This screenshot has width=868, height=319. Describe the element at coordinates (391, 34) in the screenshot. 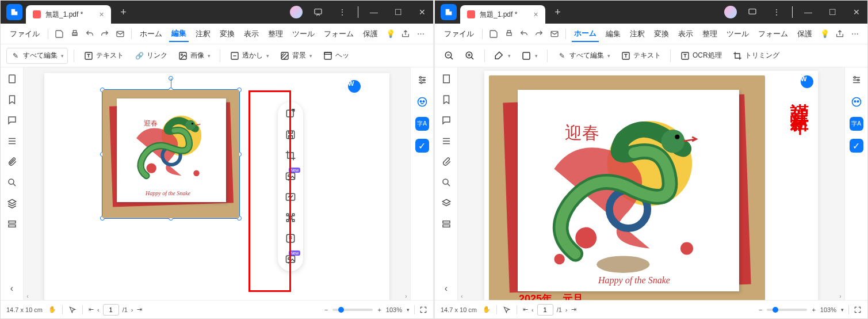

I see `bulb-icon: 💡` at that location.